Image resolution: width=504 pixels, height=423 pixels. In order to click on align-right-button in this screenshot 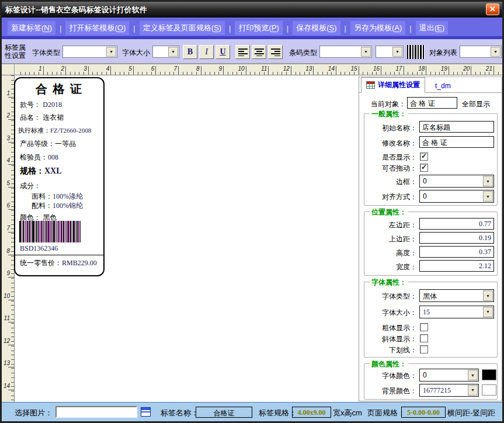, I will do `click(276, 52)`.